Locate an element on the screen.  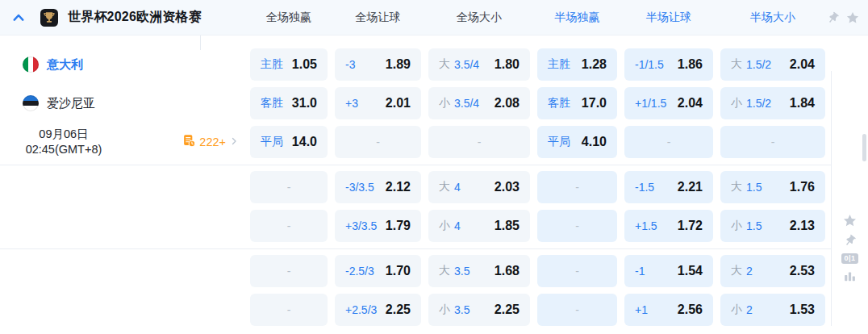
odds-selection: 小3.5 is located at coordinates (454, 310).